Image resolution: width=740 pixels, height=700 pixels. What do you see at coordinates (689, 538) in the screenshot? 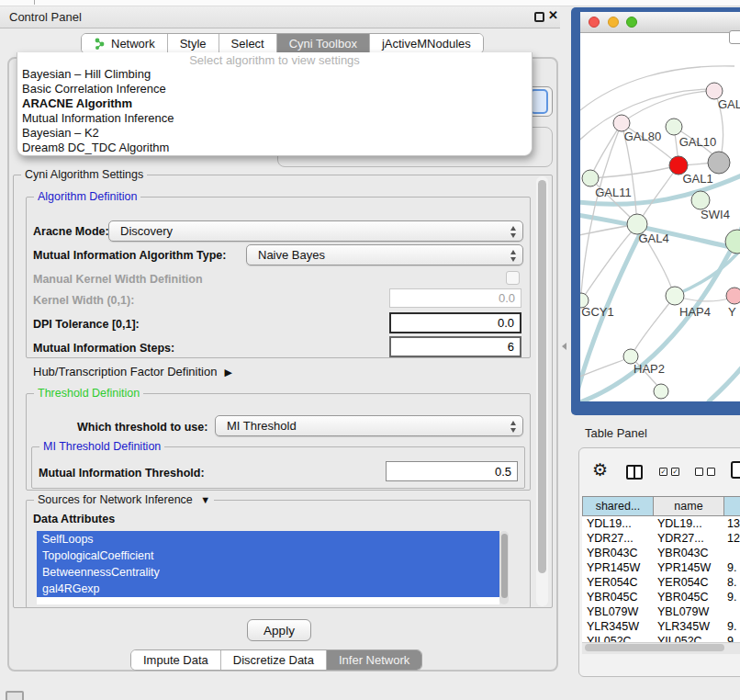
I see `cell-name: YDR27...` at bounding box center [689, 538].